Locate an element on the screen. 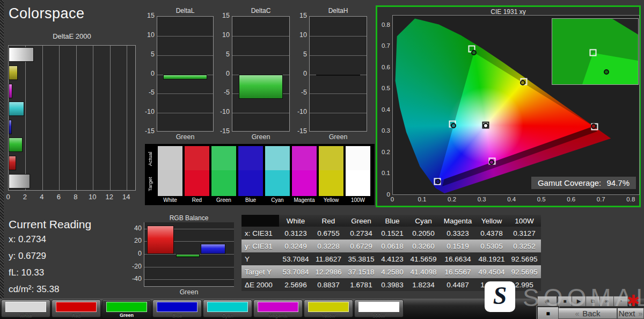 This screenshot has width=644, height=319. table-cell: 35.3815 is located at coordinates (361, 259).